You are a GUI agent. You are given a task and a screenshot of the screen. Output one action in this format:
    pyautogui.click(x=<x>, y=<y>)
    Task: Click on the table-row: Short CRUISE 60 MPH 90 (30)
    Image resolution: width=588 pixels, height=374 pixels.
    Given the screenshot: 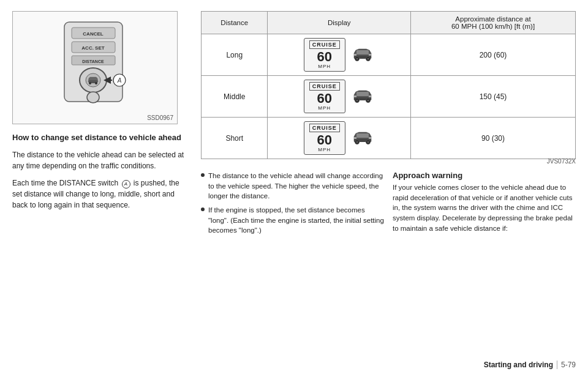 What is the action you would take?
    pyautogui.click(x=388, y=138)
    